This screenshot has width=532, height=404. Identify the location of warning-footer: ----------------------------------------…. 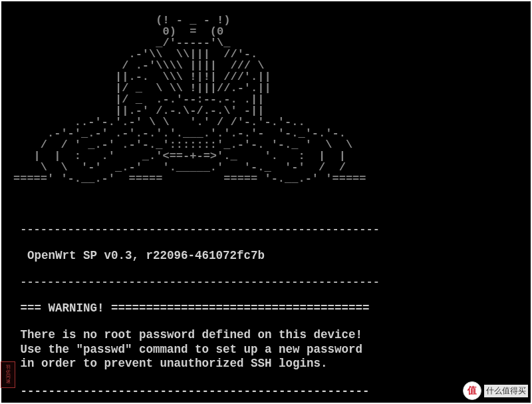
(266, 391).